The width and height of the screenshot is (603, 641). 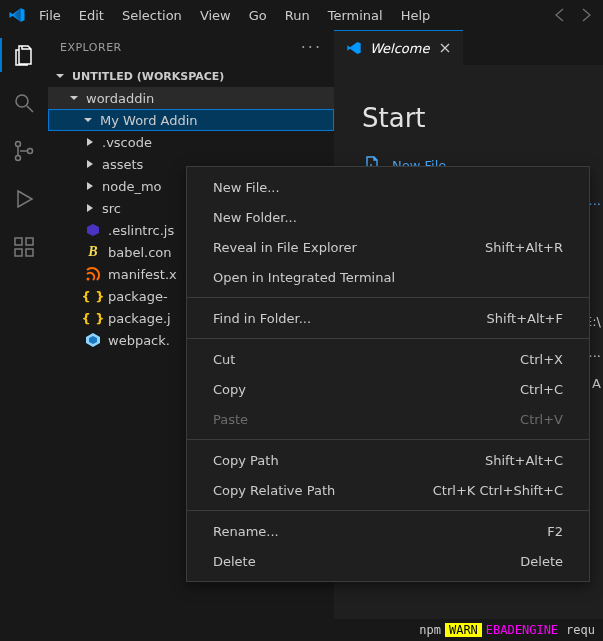 I want to click on context-menu-item: CopyCtrl+C, so click(x=388, y=389).